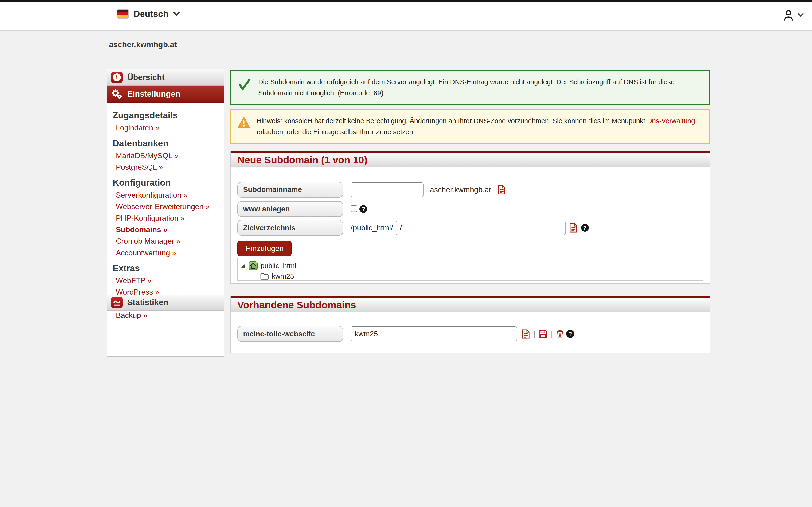 The image size is (812, 507). I want to click on sidebar-link-logindaten: Logindaten », so click(168, 128).